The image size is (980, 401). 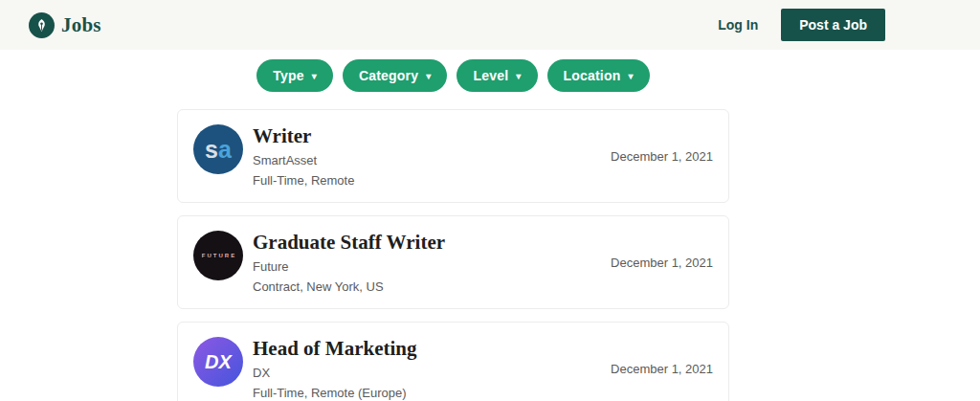 What do you see at coordinates (81, 25) in the screenshot?
I see `site-title: Jobs` at bounding box center [81, 25].